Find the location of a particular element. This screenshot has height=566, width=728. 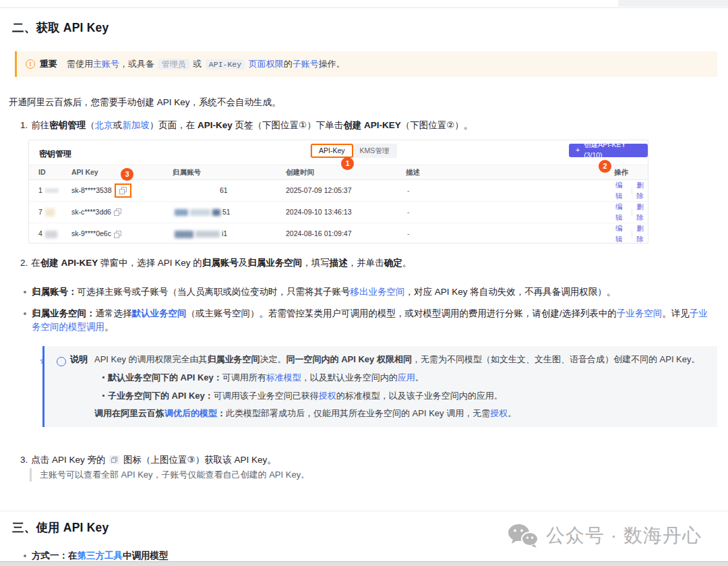

create-api-key-button-label: 创建API-KEY (3/10) is located at coordinates (612, 150).